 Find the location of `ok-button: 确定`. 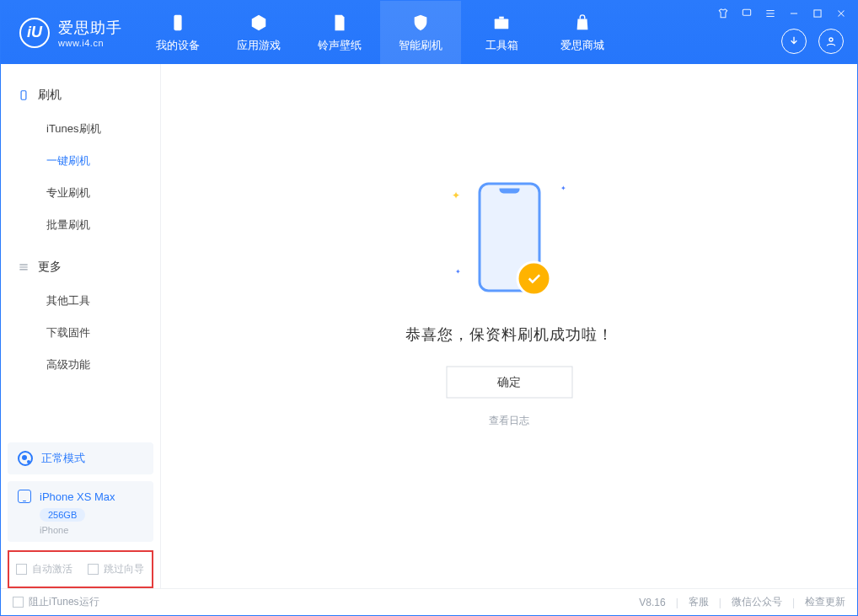

ok-button: 确定 is located at coordinates (509, 383).